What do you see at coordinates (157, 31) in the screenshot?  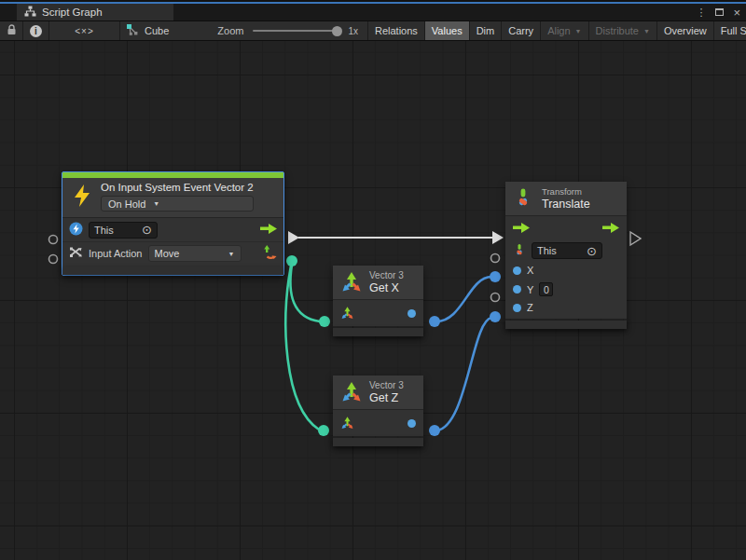 I see `graph-ref-label: Cube` at bounding box center [157, 31].